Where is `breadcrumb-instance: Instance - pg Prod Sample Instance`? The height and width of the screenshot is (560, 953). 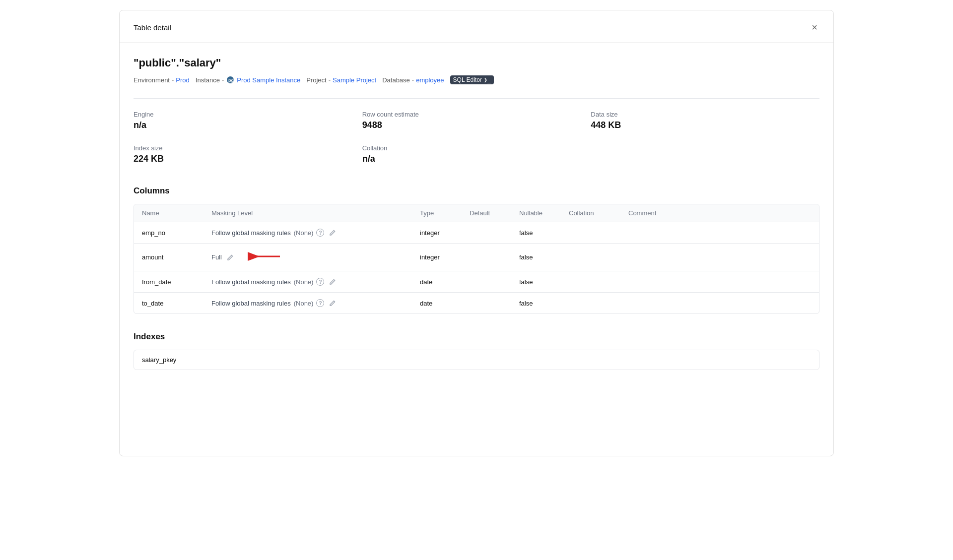 breadcrumb-instance: Instance - pg Prod Sample Instance is located at coordinates (248, 80).